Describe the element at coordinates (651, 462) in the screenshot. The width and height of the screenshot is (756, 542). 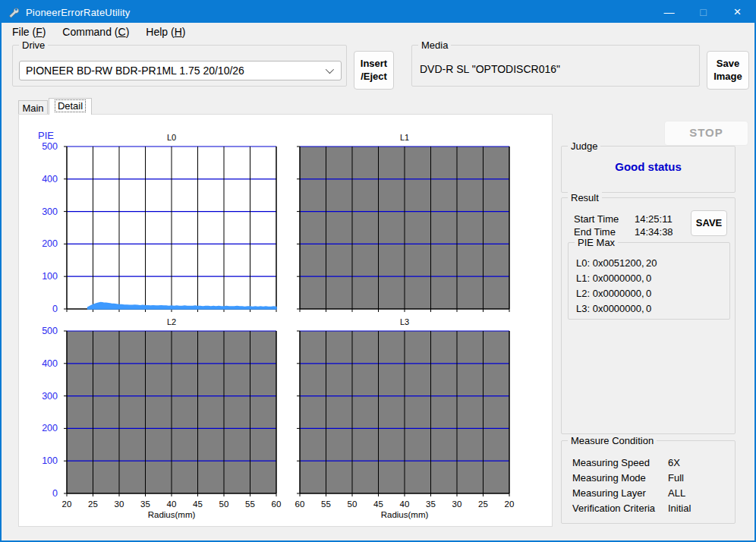
I see `measure-condition-row: Measuring Speed6X` at that location.